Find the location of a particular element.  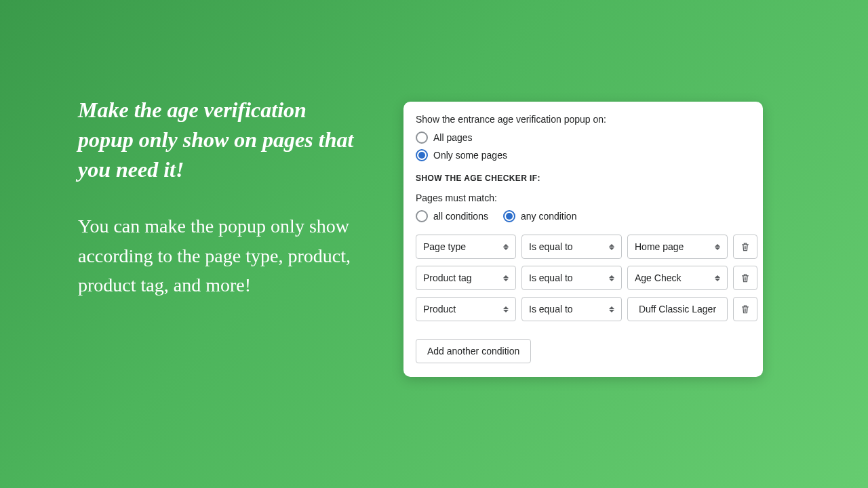

condition-value-select: Home page is located at coordinates (677, 247).